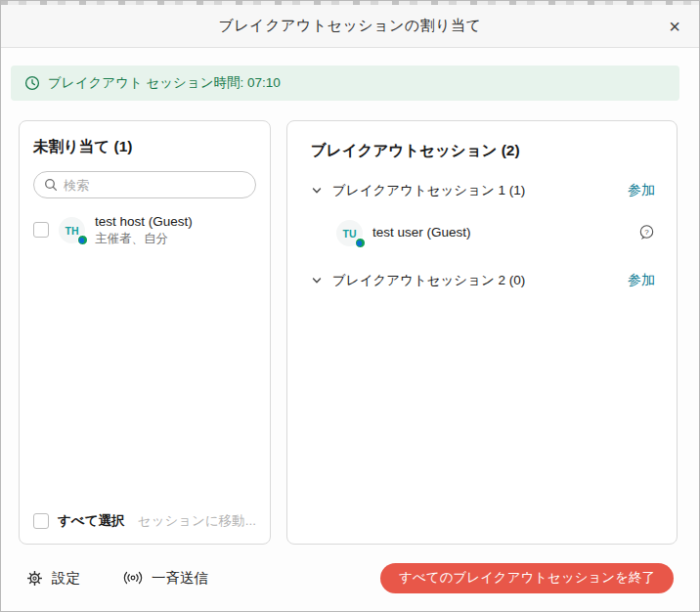 The width and height of the screenshot is (700, 612). Describe the element at coordinates (675, 26) in the screenshot. I see `close-button: ×` at that location.